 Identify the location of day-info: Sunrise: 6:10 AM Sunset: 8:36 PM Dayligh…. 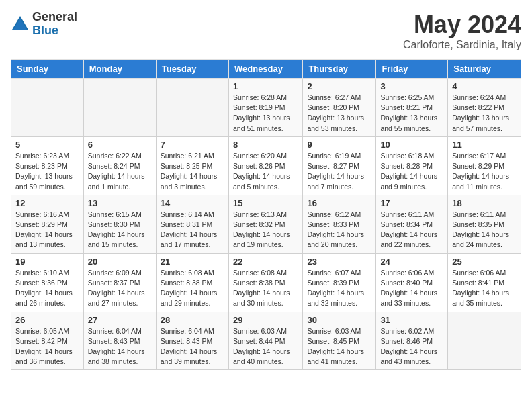
(47, 289).